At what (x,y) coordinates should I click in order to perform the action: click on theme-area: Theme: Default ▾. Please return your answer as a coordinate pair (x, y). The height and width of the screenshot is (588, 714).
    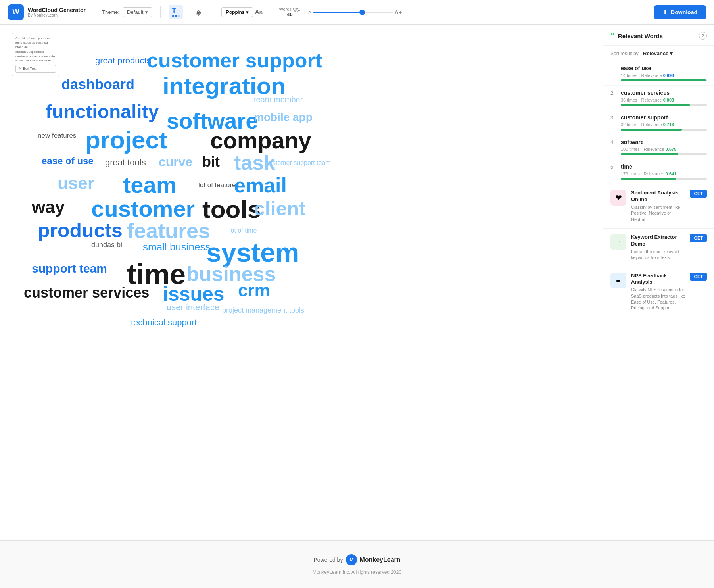
    Looking at the image, I should click on (127, 12).